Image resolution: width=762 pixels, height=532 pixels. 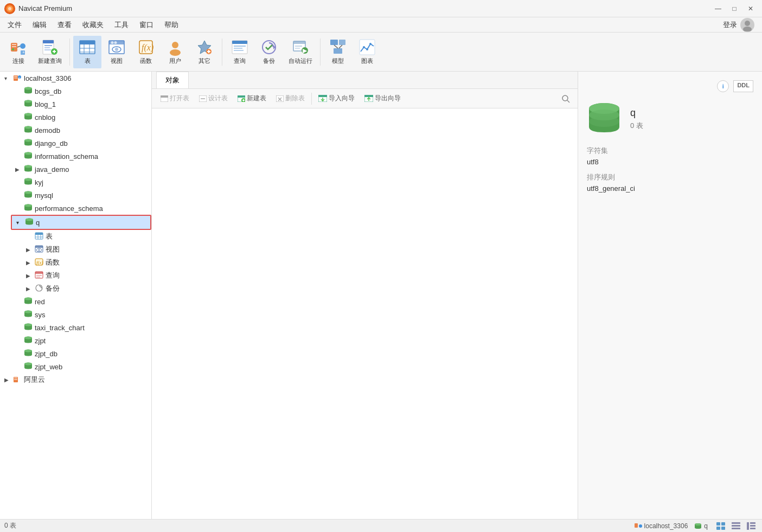 I want to click on charset-label: 字符集, so click(x=670, y=151).